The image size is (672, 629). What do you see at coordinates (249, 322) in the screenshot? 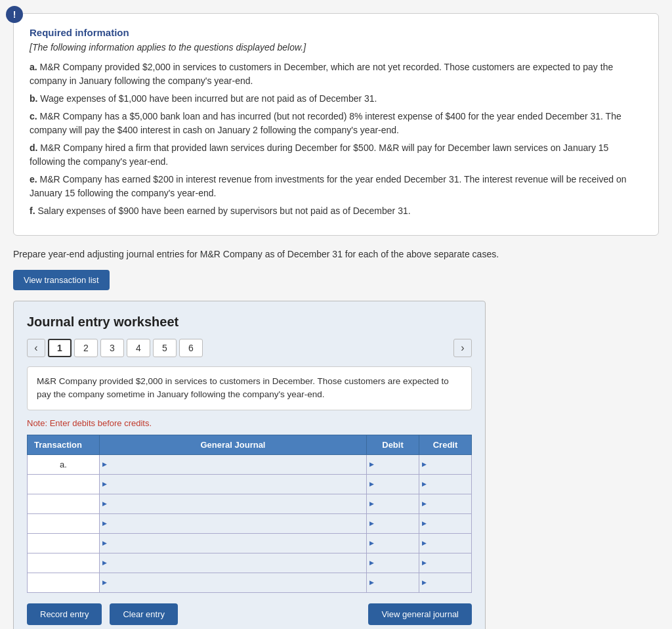
I see `worksheet-title: Journal entry worksheet` at bounding box center [249, 322].